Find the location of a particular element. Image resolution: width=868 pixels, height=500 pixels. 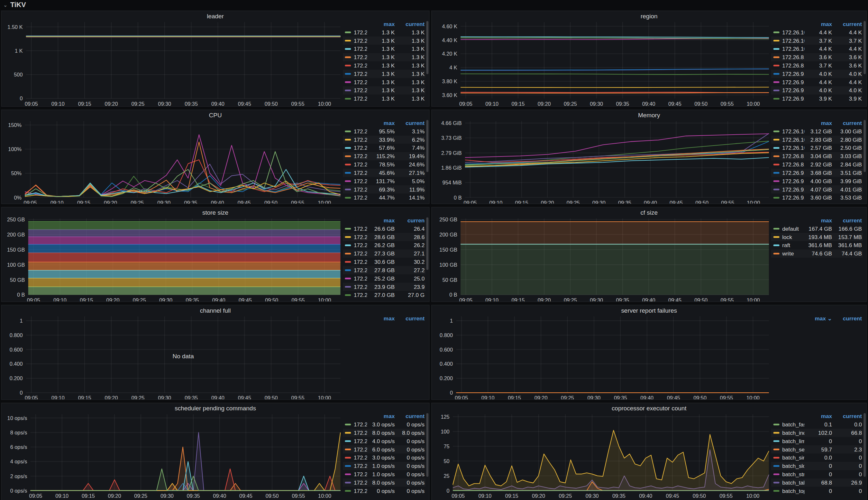

legend-series-label: default is located at coordinates (793, 229).